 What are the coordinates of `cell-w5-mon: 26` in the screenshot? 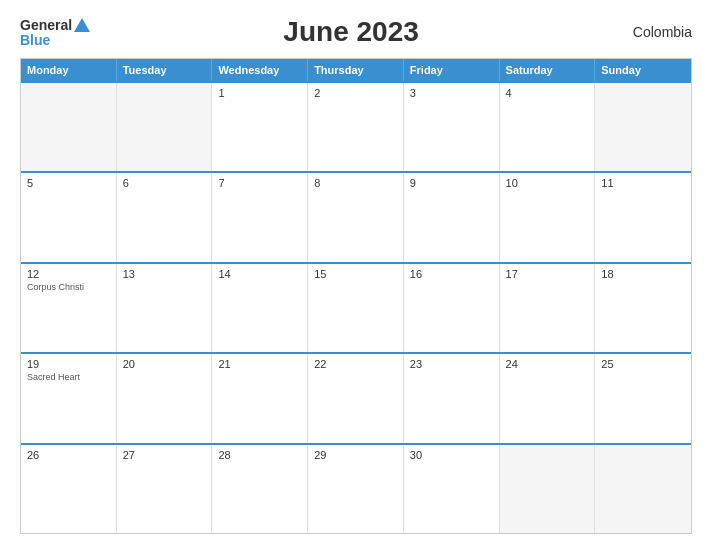 It's located at (69, 489).